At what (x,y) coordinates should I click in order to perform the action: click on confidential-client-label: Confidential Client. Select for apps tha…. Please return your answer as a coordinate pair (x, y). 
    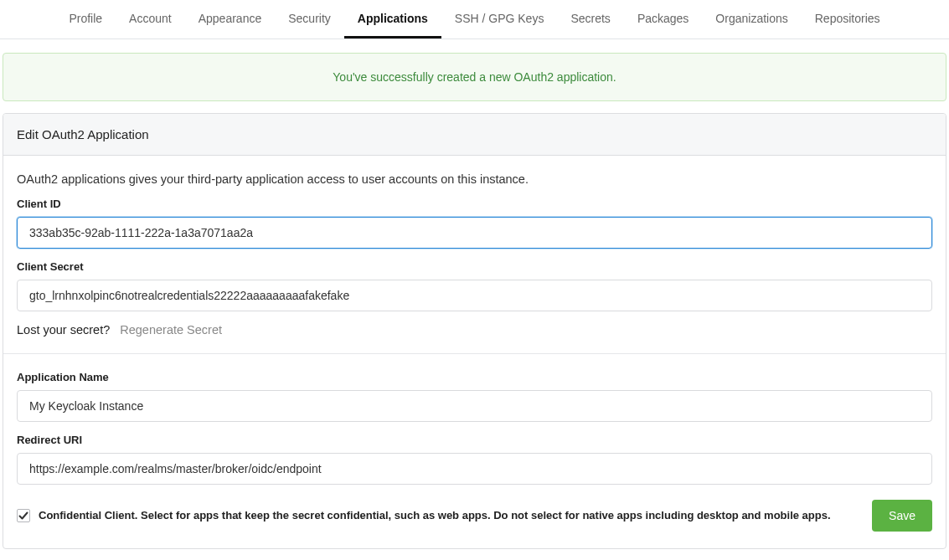
    Looking at the image, I should click on (451, 516).